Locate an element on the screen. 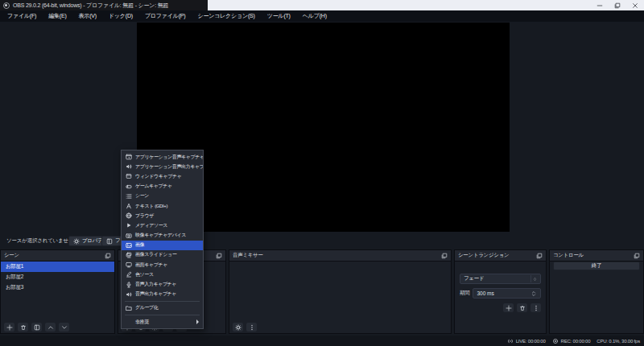 This screenshot has width=644, height=346. scene-icon is located at coordinates (129, 196).